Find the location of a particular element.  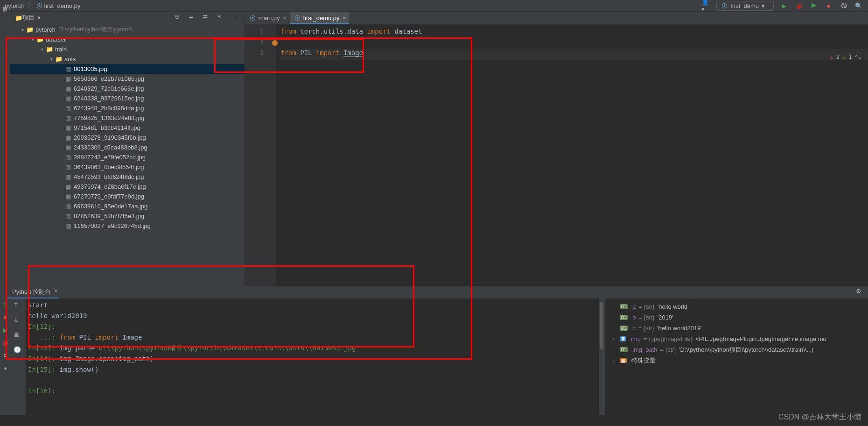

tree-file: ▦116570827_e9c126745d.jpg is located at coordinates (127, 226).